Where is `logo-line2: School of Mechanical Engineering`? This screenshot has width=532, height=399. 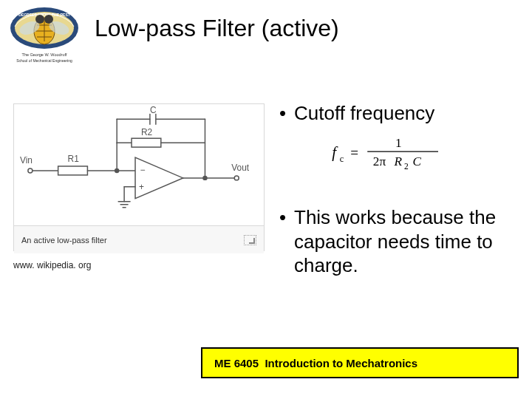
logo-line2: School of Mechanical Engineering is located at coordinates (44, 61).